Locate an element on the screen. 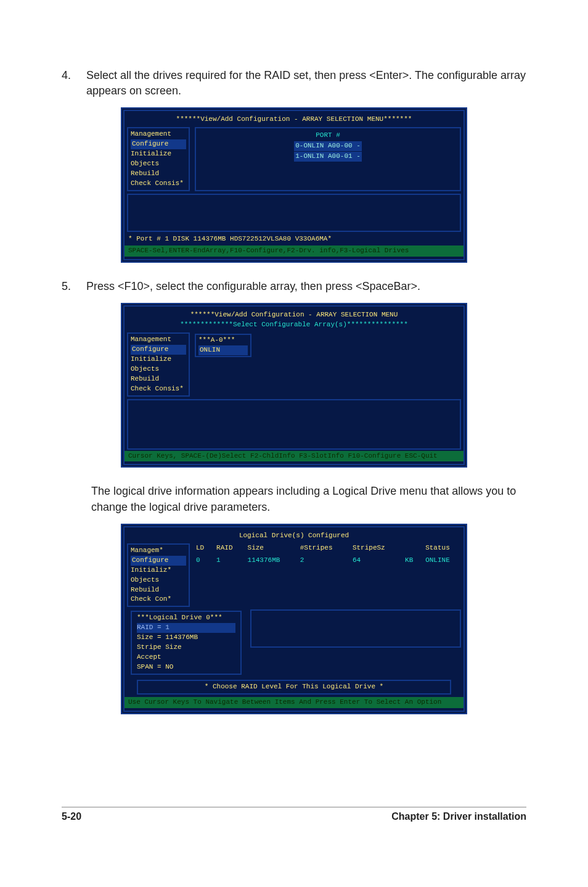 This screenshot has width=588, height=887. td-raid: 1 is located at coordinates (228, 561).